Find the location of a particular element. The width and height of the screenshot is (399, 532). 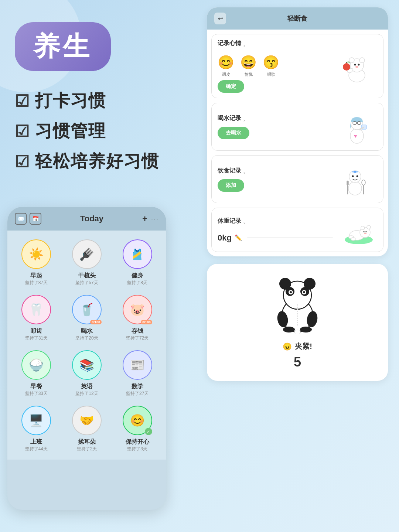

habit-circle-6: 🍚 is located at coordinates (36, 365).